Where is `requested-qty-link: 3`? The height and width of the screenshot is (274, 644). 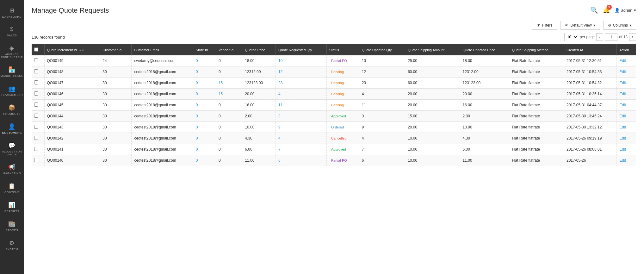
requested-qty-link: 3 is located at coordinates (280, 116).